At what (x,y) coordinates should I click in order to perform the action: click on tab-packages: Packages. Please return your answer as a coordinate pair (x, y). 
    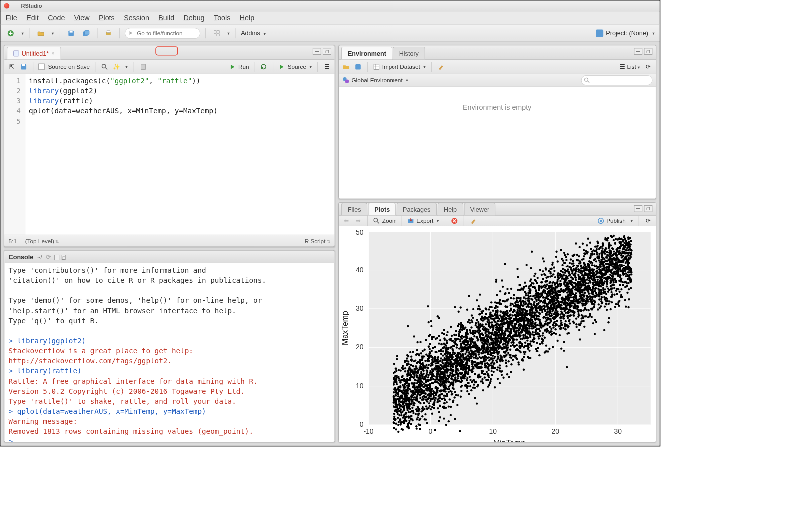
    Looking at the image, I should click on (416, 209).